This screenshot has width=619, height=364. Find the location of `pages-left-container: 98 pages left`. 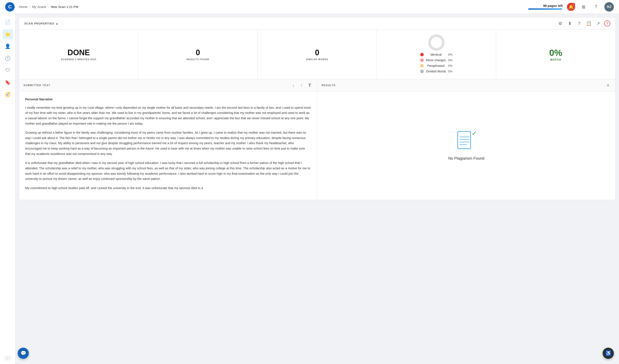

pages-left-container: 98 pages left is located at coordinates (545, 7).